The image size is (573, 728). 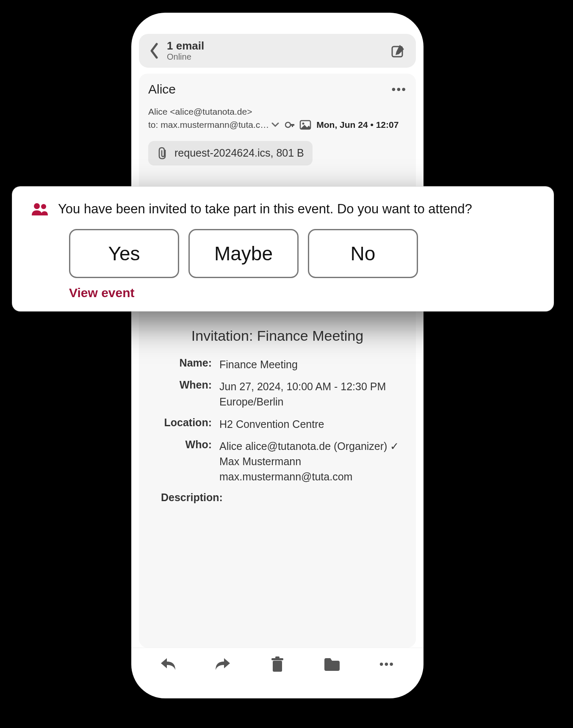 What do you see at coordinates (332, 664) in the screenshot?
I see `move-to-folder-button` at bounding box center [332, 664].